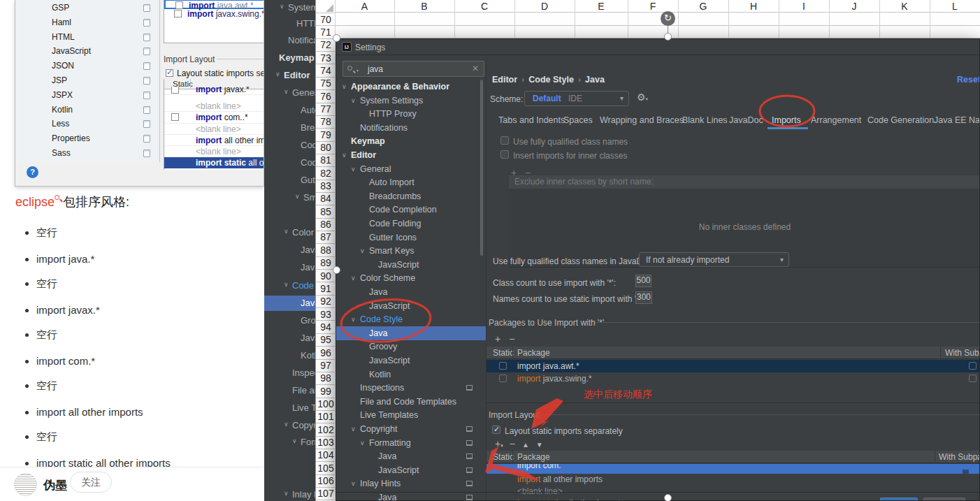  Describe the element at coordinates (411, 101) in the screenshot. I see `tree-item-system-settings: System Settings∨` at that location.